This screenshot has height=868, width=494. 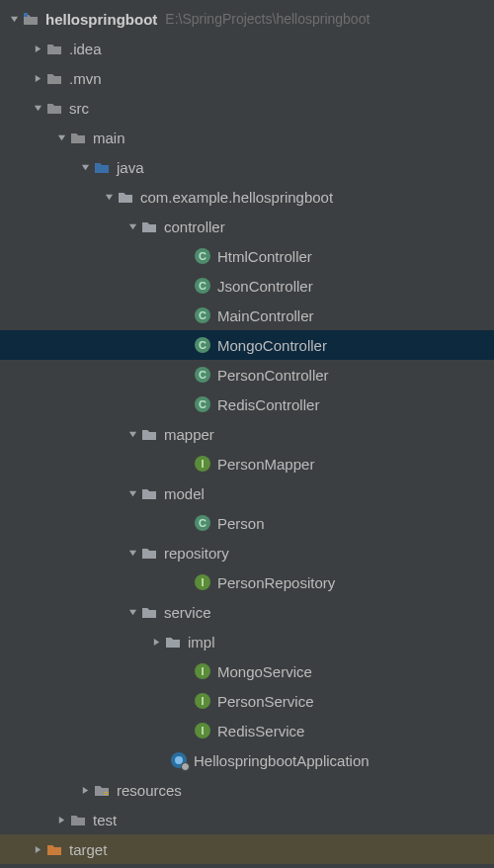 I want to click on tree-node-label: controller, so click(x=195, y=227).